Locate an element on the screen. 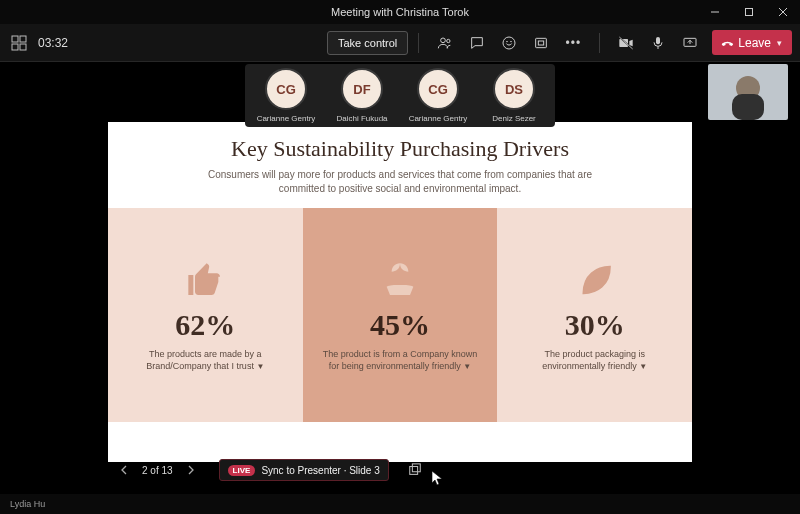 This screenshot has width=800, height=514. participant-strip: CG Carianne Gentry DF Daichi Fukuda CG C… is located at coordinates (400, 96).